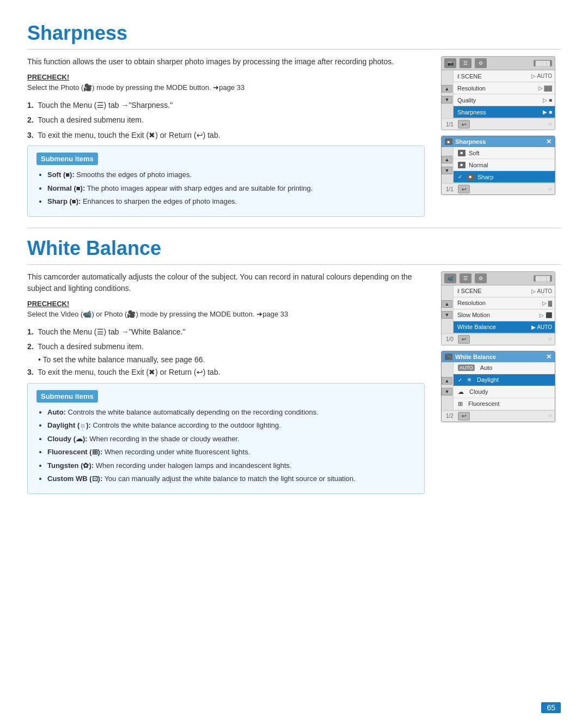 The height and width of the screenshot is (724, 588). Describe the element at coordinates (461, 404) in the screenshot. I see `fluorescent-icon: ⊞` at that location.